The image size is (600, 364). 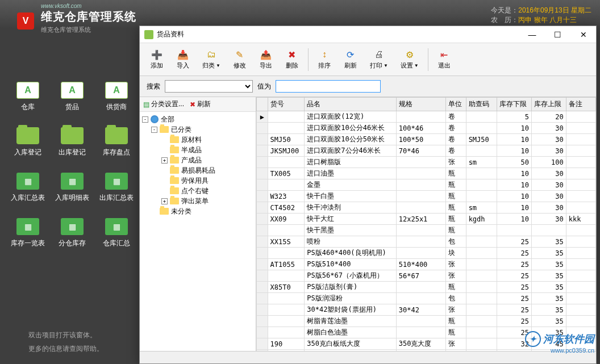 What do you see at coordinates (149, 35) in the screenshot?
I see `window-icon` at bounding box center [149, 35].